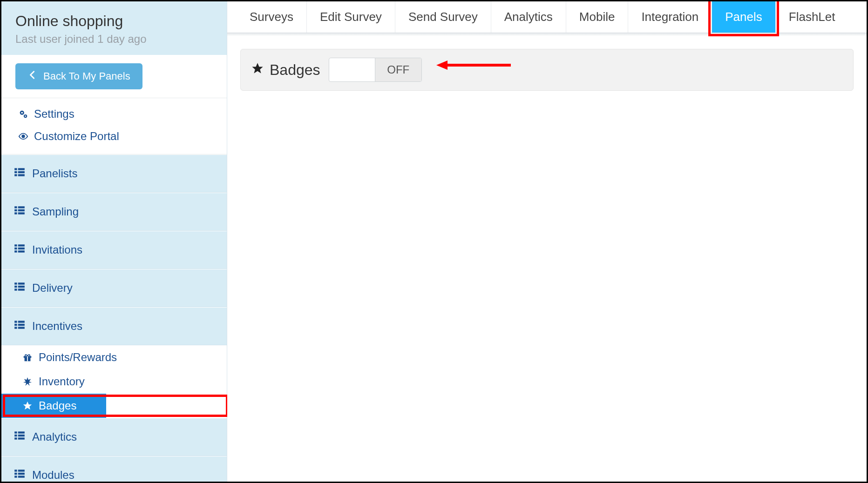 The width and height of the screenshot is (868, 483). I want to click on sidebar-sub-badges: Badges, so click(54, 406).